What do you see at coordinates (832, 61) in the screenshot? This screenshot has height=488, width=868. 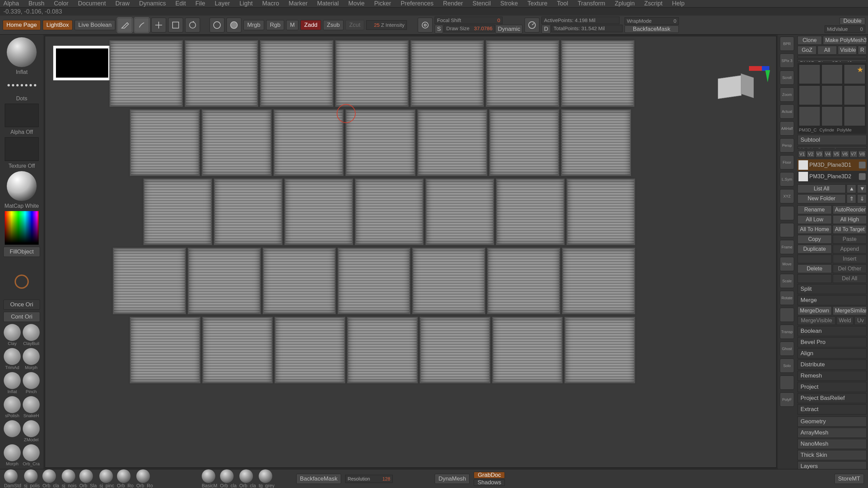 I see `current-tool-name: PM3D_Plane3D1...49` at bounding box center [832, 61].